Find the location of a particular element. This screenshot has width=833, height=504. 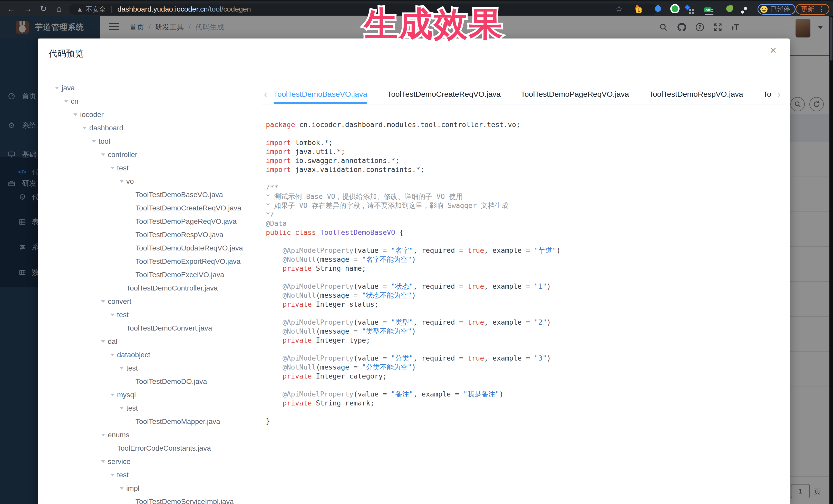

browser-update-button: 更新 ⋮ is located at coordinates (812, 9).